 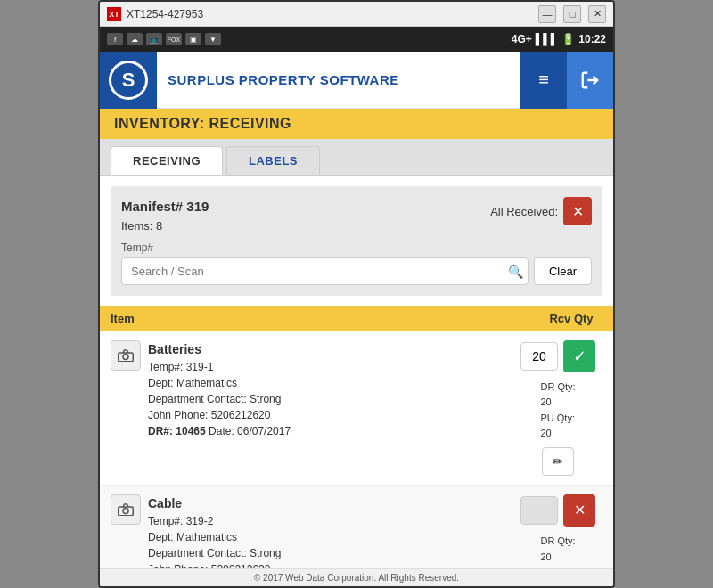 What do you see at coordinates (592, 39) in the screenshot?
I see `time-display: 10:22` at bounding box center [592, 39].